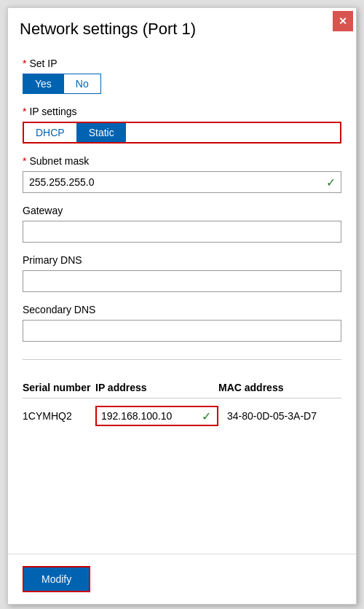 This screenshot has width=364, height=609. I want to click on secondary-dns-input, so click(182, 331).